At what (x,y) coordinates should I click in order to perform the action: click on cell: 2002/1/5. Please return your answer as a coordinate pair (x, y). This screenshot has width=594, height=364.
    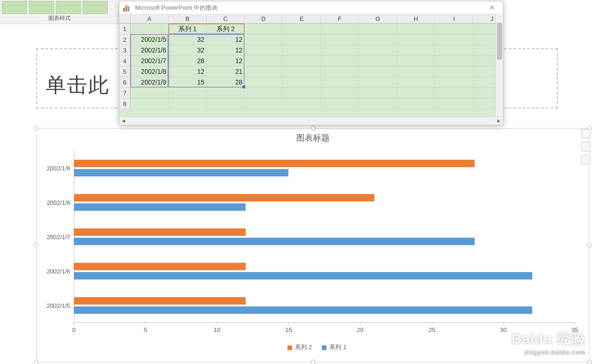
    Looking at the image, I should click on (150, 40).